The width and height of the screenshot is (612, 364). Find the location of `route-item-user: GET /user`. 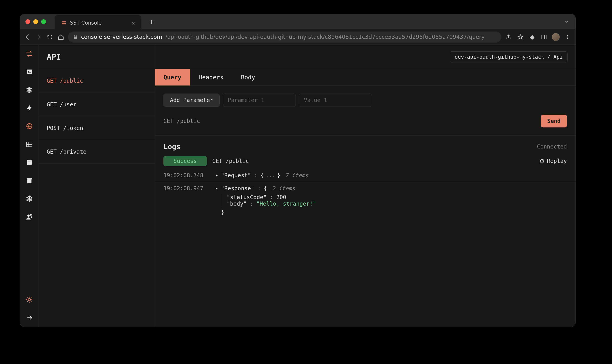

route-item-user: GET /user is located at coordinates (97, 104).